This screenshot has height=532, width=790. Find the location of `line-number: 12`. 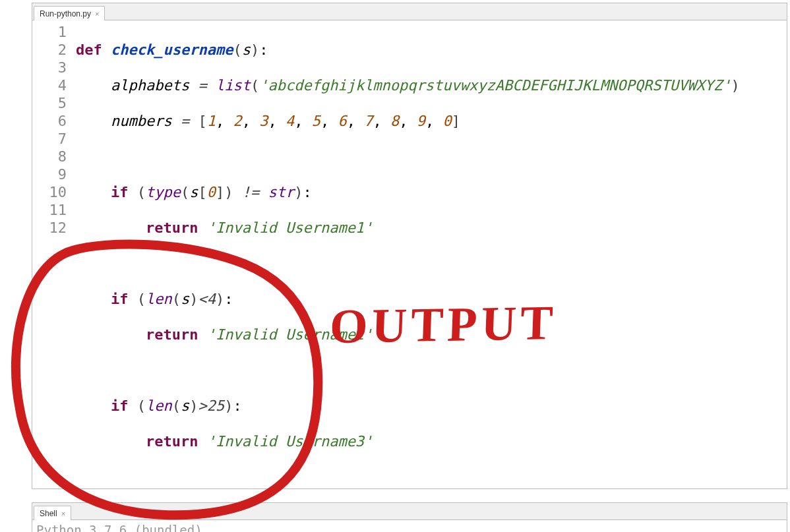

line-number: 12 is located at coordinates (49, 228).